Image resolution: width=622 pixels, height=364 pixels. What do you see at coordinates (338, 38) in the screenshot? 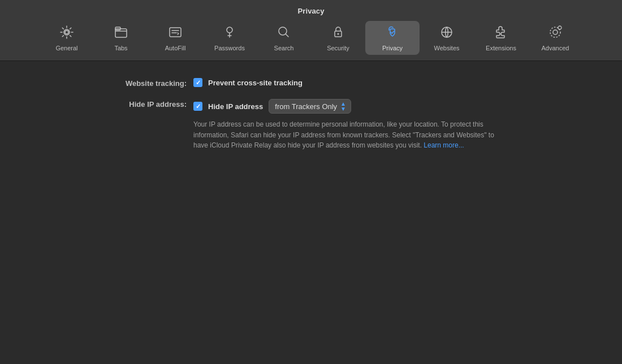
I see `tab-security: Security` at bounding box center [338, 38].